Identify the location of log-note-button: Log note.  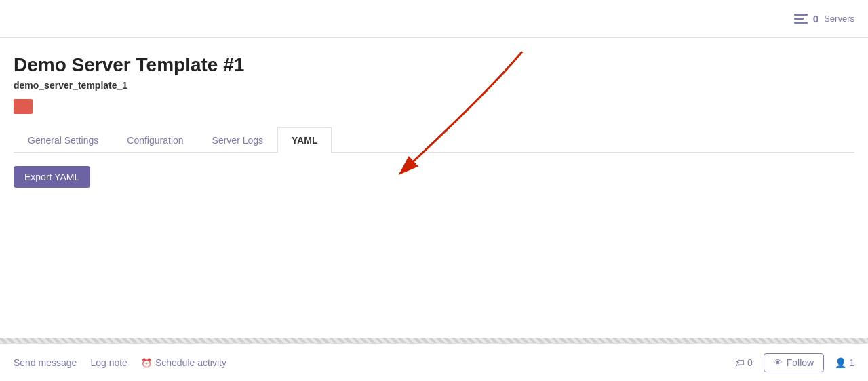
(108, 363).